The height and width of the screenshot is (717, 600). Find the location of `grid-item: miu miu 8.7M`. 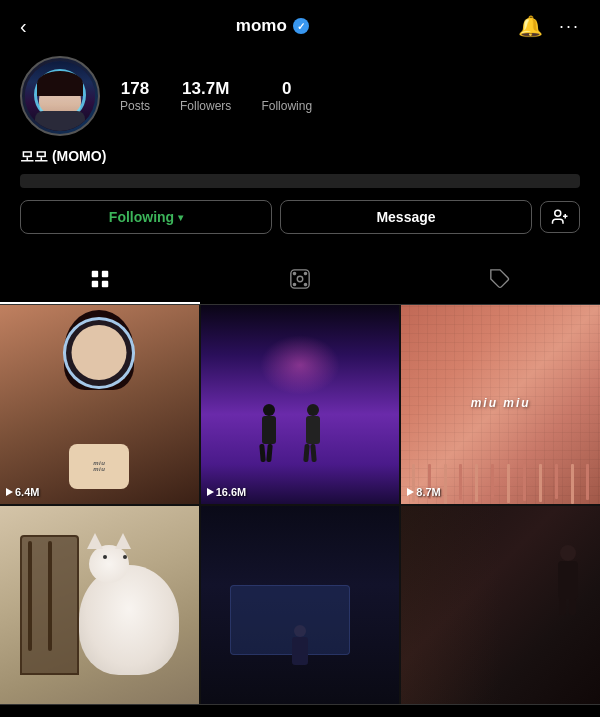

grid-item: miu miu 8.7M is located at coordinates (500, 404).